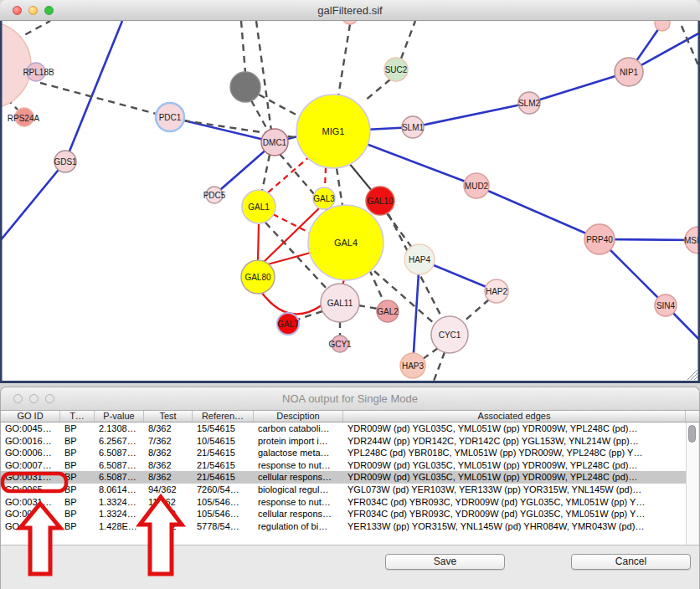 This screenshot has height=589, width=700. What do you see at coordinates (667, 306) in the screenshot?
I see `node-label-SIN4: SIN4` at bounding box center [667, 306].